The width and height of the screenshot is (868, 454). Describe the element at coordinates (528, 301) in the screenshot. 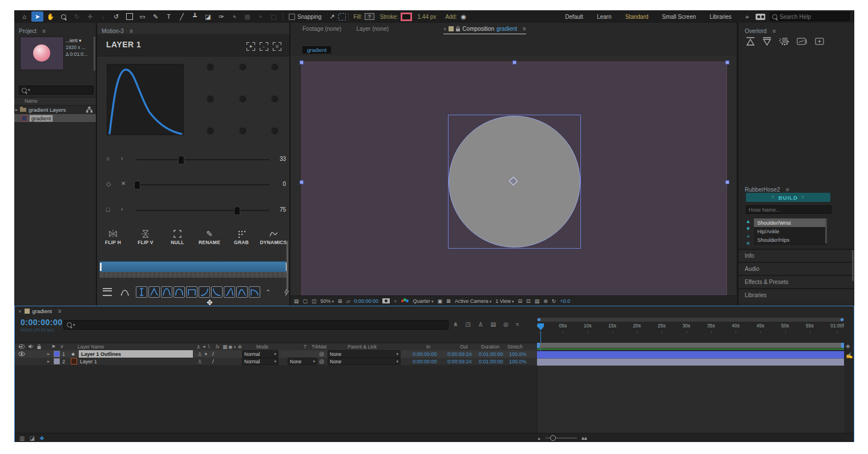

I see `fast-previews-icon: ⊡` at that location.